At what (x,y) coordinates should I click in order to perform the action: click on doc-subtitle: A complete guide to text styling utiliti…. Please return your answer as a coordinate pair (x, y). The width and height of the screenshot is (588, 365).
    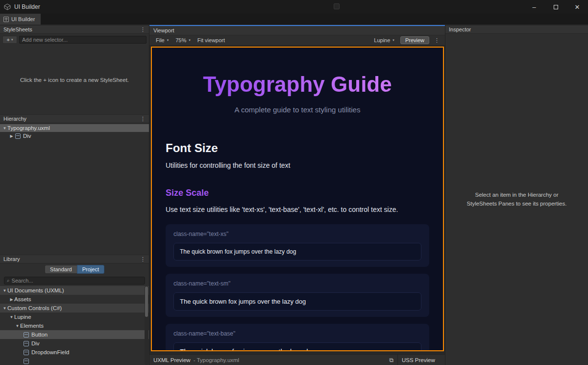
    Looking at the image, I should click on (297, 110).